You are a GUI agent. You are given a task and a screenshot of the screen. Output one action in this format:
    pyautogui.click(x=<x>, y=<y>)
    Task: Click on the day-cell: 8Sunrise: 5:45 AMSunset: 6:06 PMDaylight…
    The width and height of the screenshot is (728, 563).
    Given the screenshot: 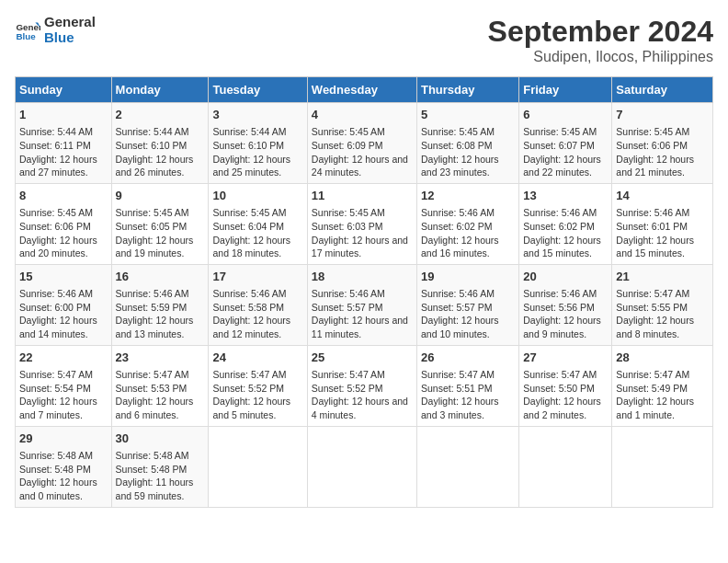 What is the action you would take?
    pyautogui.click(x=64, y=224)
    